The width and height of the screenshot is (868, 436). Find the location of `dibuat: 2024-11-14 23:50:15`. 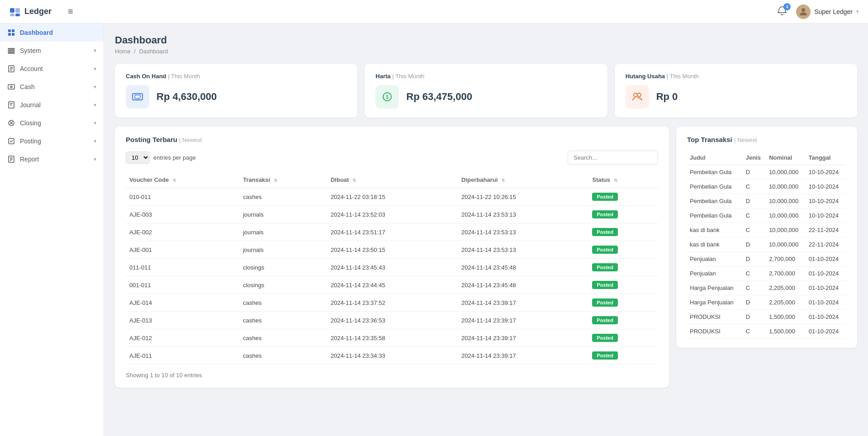

dibuat: 2024-11-14 23:50:15 is located at coordinates (393, 250).